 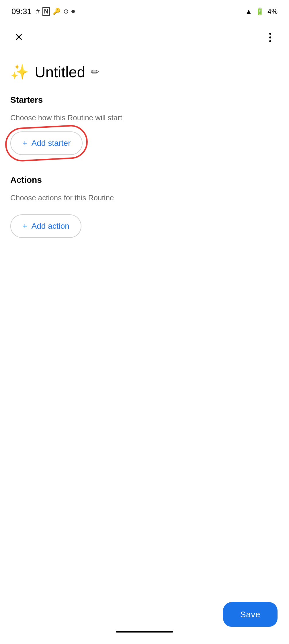 I want to click on battery-icon: 🔋, so click(x=260, y=11).